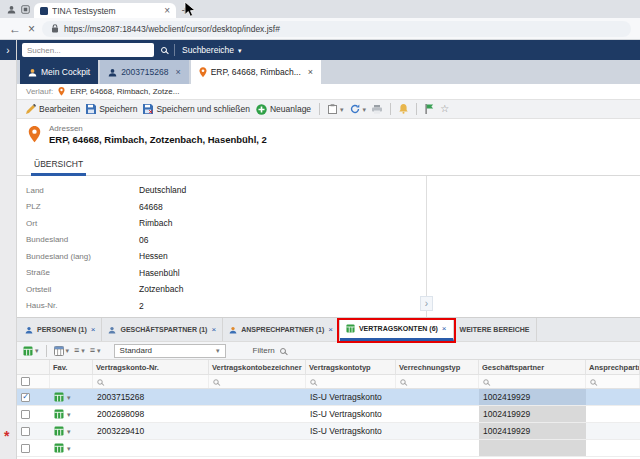 This screenshot has height=459, width=640. I want to click on section-tab-geschaeftspartner: GESCHÄFTSPARTNER (1) ×, so click(162, 330).